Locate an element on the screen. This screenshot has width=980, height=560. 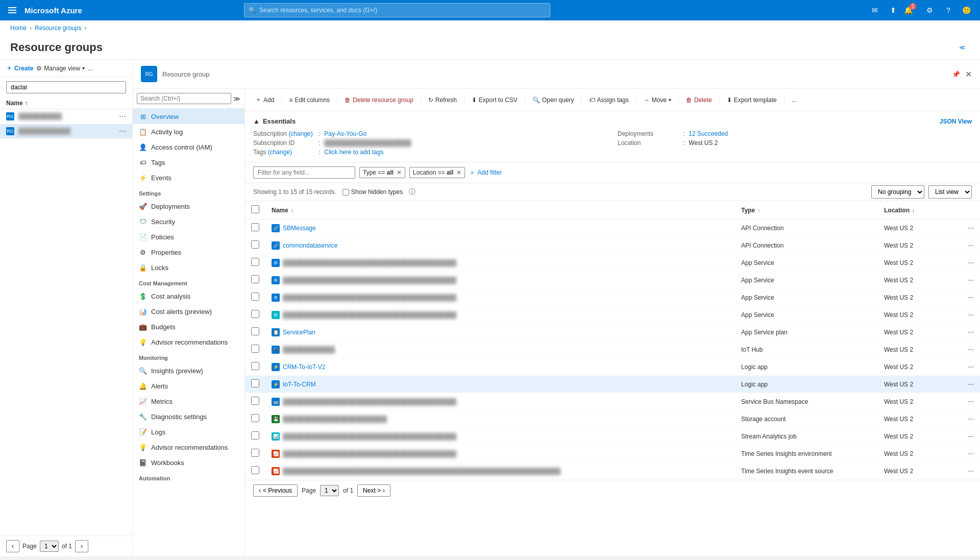
sidebar-item-locks: 🔒 Locks is located at coordinates (189, 267).